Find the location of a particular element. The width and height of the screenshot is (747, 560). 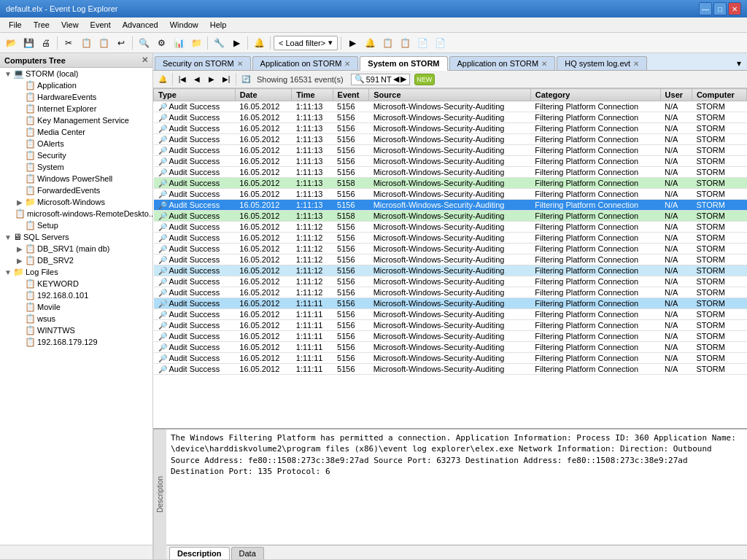

tree-item: 📋System is located at coordinates (76, 167).